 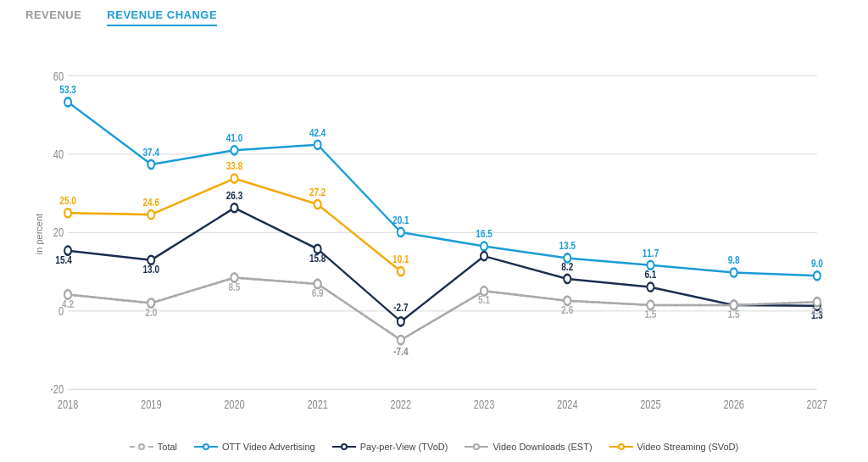 I want to click on tab-bar: REVENUE REVENUE CHANGE, so click(x=434, y=17).